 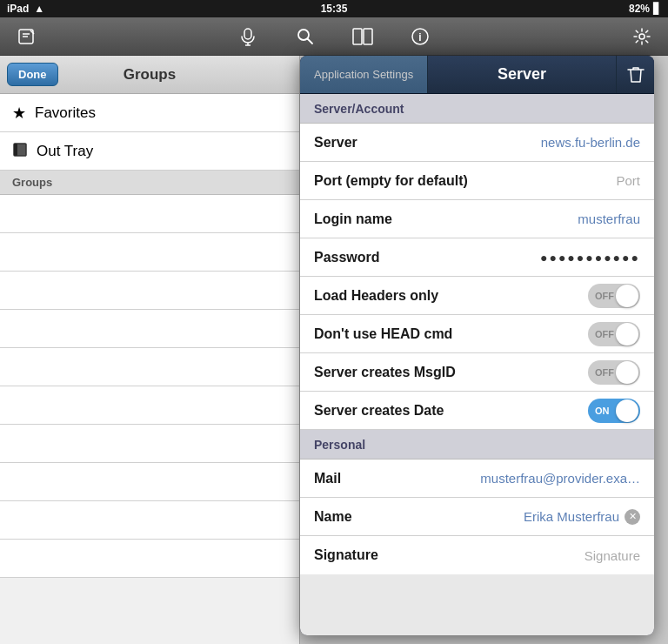 What do you see at coordinates (384, 372) in the screenshot?
I see `msgid-label: Server creates MsgID` at bounding box center [384, 372].